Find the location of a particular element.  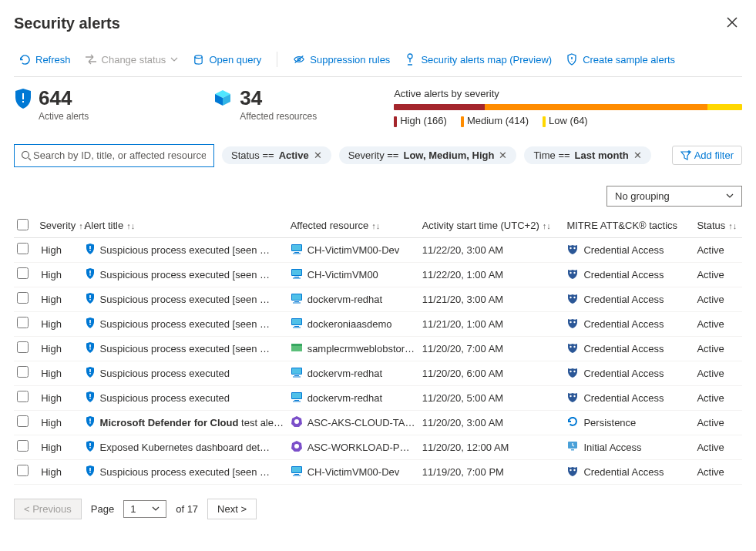

col-tactics: MITRE ATT&CK® tactics is located at coordinates (629, 227).